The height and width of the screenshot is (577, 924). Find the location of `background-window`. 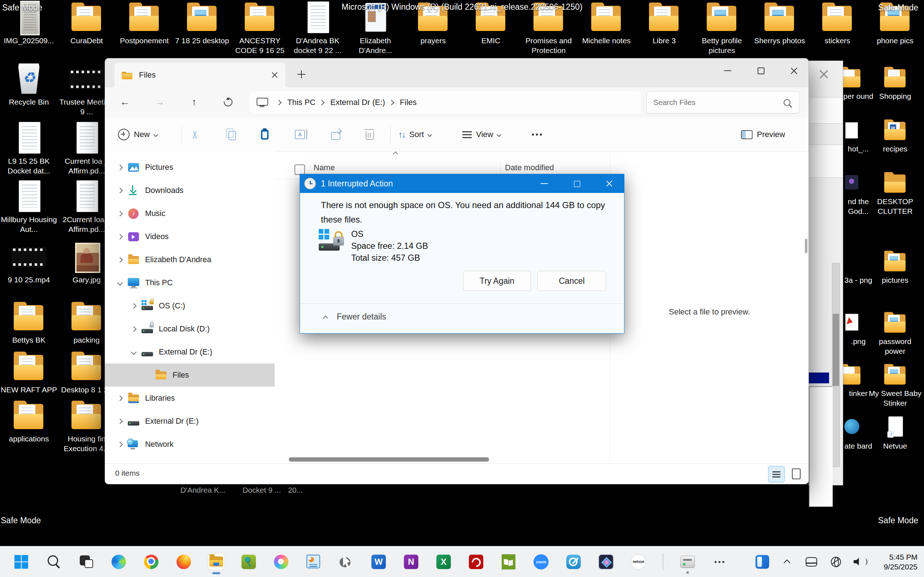

background-window is located at coordinates (826, 273).